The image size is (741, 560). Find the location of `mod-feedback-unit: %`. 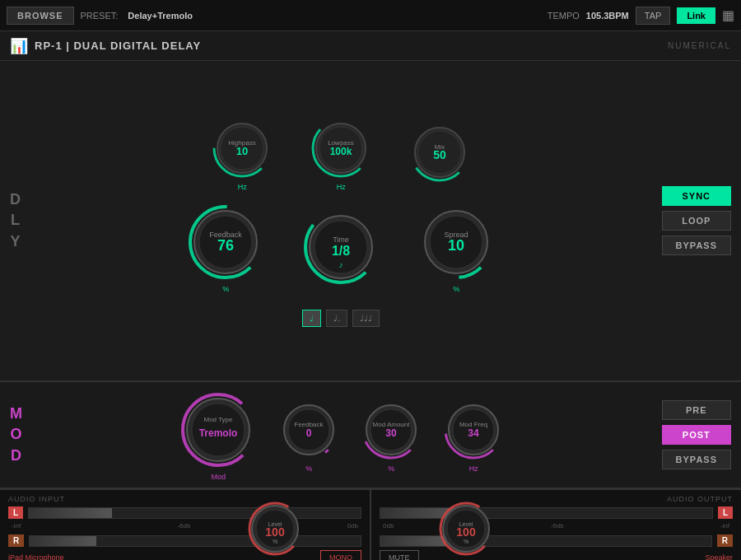

mod-feedback-unit: % is located at coordinates (309, 469).